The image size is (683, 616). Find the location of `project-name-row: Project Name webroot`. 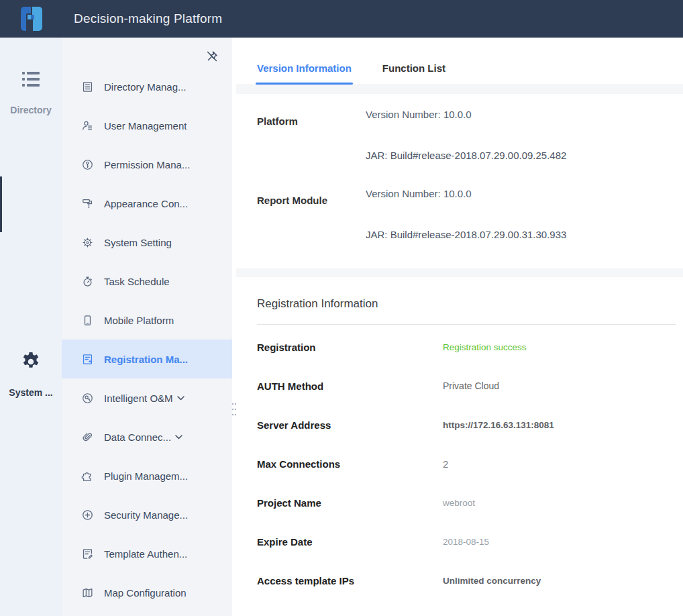

project-name-row: Project Name webroot is located at coordinates (467, 503).